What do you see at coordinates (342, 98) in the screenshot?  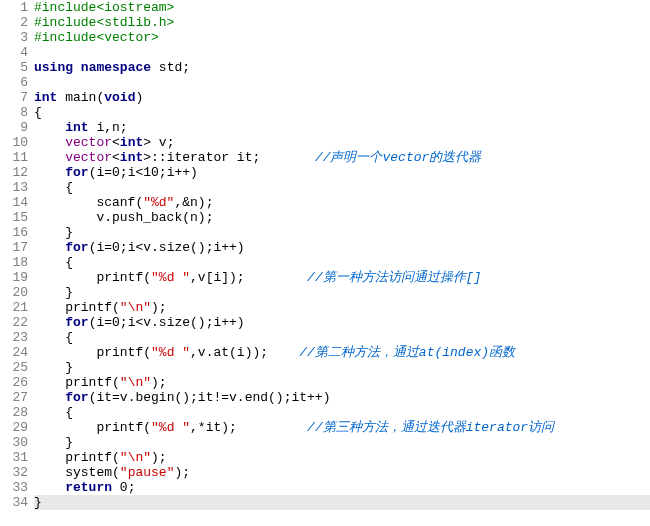 I see `code-line: int main(void)` at bounding box center [342, 98].